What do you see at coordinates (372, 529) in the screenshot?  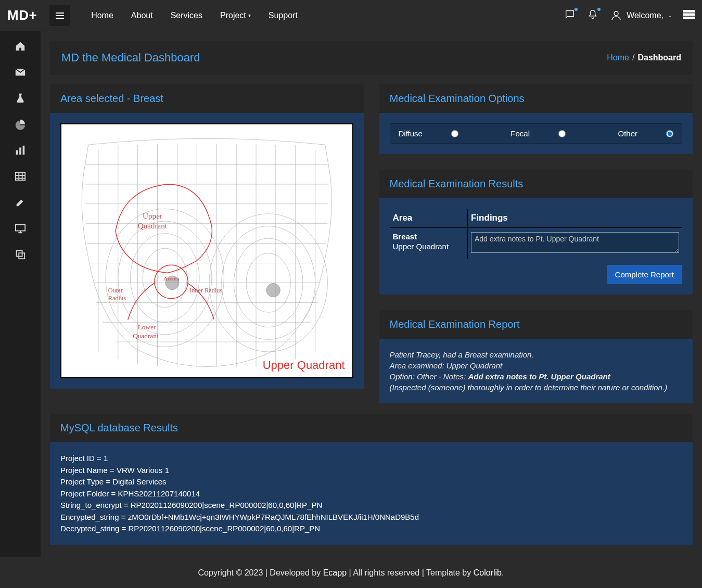 I see `mysql-line: Decrypted_string = RP20201126090200|scen…` at bounding box center [372, 529].